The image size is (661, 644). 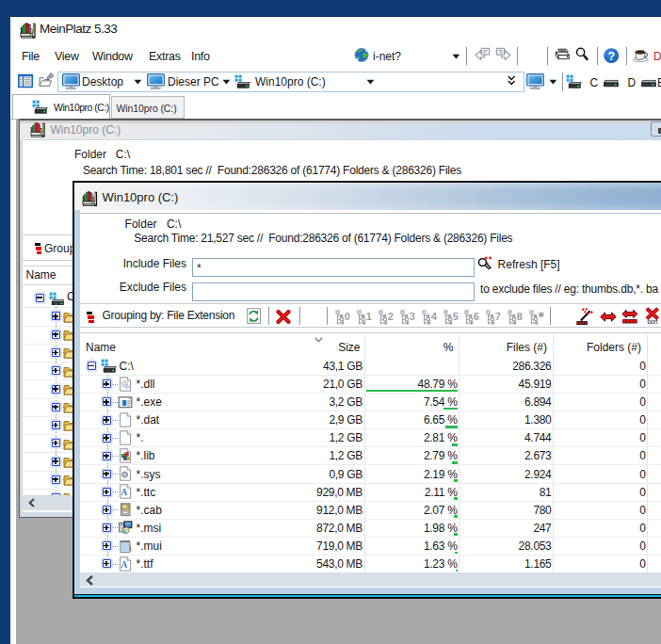 I want to click on svg-text: 5, so click(x=455, y=316).